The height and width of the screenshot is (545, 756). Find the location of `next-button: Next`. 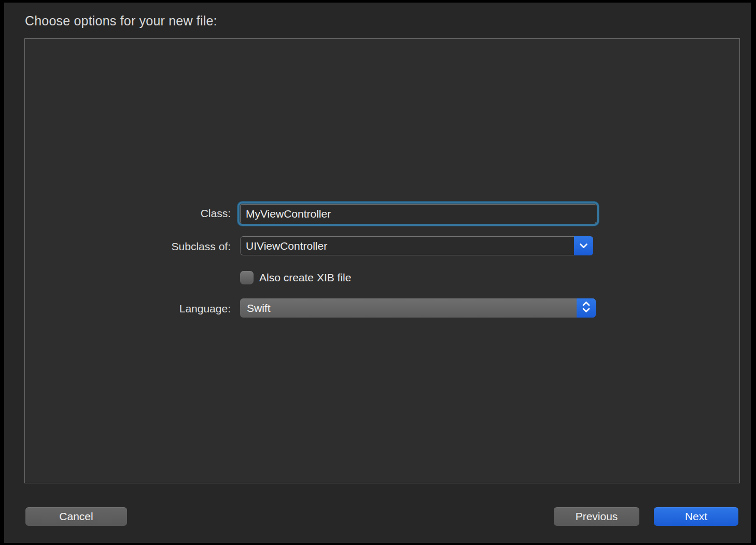

next-button: Next is located at coordinates (696, 517).